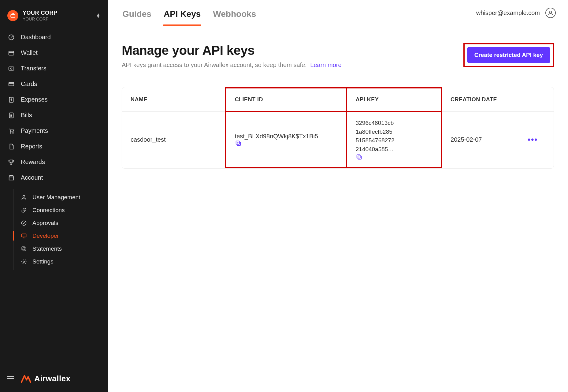 Image resolution: width=568 pixels, height=392 pixels. I want to click on sidebar-item-payments: Payments, so click(54, 131).